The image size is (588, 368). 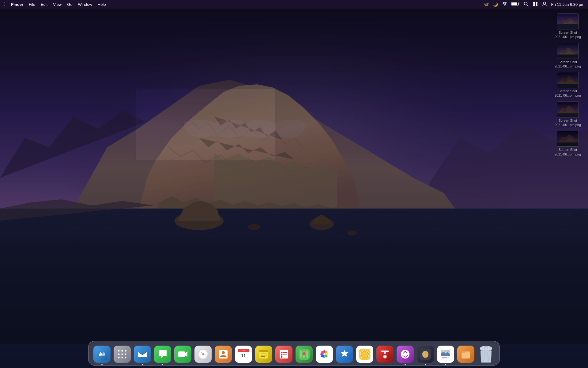 What do you see at coordinates (425, 354) in the screenshot?
I see `dock-tes2` at bounding box center [425, 354].